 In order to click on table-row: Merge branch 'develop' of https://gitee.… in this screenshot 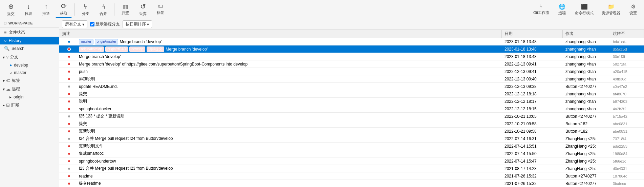, I will do `click(351, 64)`.